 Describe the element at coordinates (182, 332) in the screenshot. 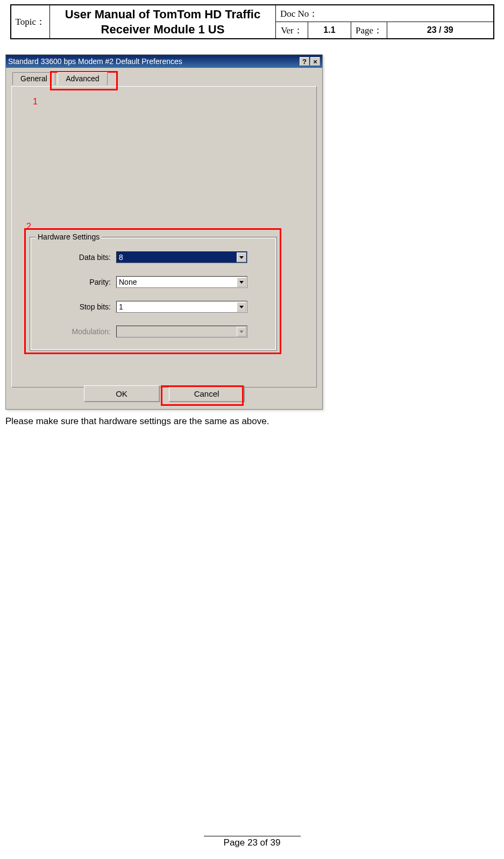

I see `modulation-combo` at that location.